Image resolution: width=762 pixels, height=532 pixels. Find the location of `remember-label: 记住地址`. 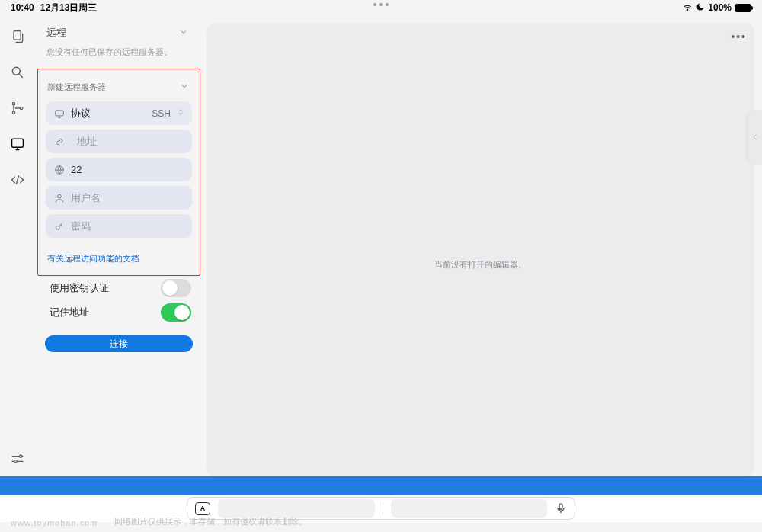

remember-label: 记住地址 is located at coordinates (69, 312).